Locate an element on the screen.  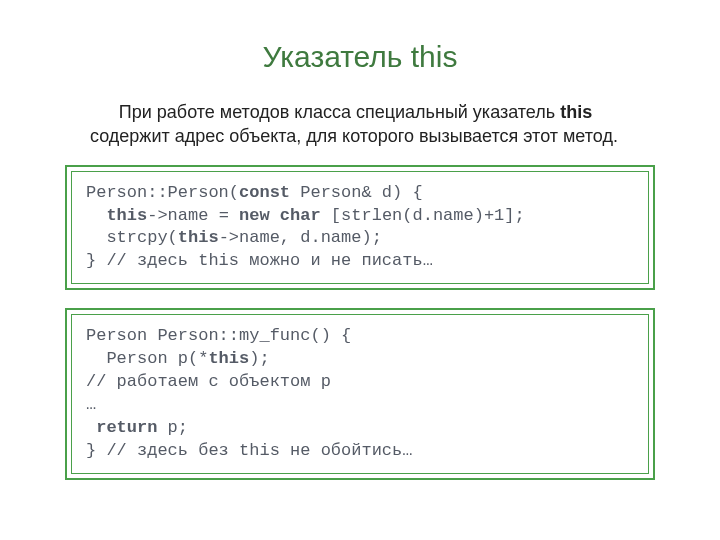
code1-l4: } // здесь this можно и не писать… is located at coordinates (260, 260).